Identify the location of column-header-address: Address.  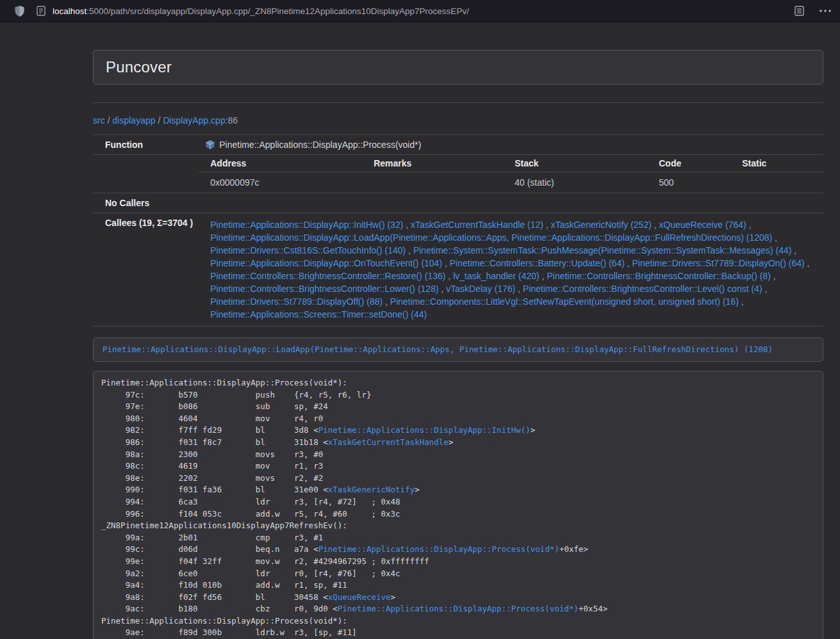
(279, 164).